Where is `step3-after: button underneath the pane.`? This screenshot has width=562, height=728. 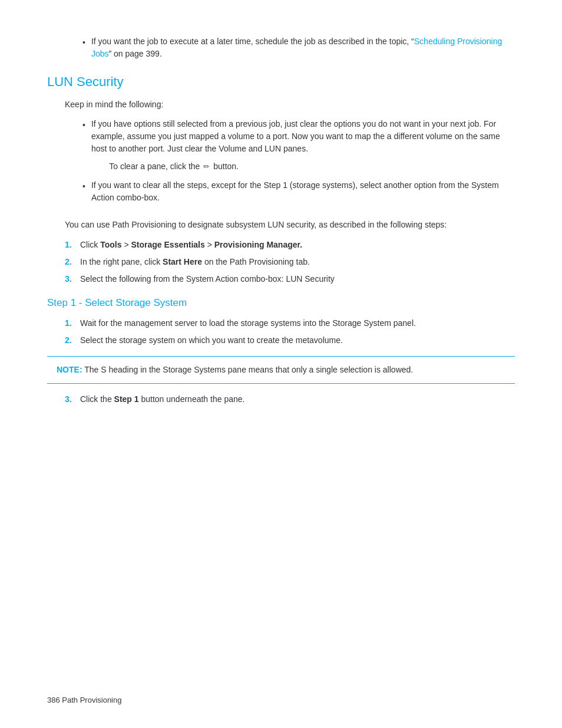
step3-after: button underneath the pane. is located at coordinates (192, 399).